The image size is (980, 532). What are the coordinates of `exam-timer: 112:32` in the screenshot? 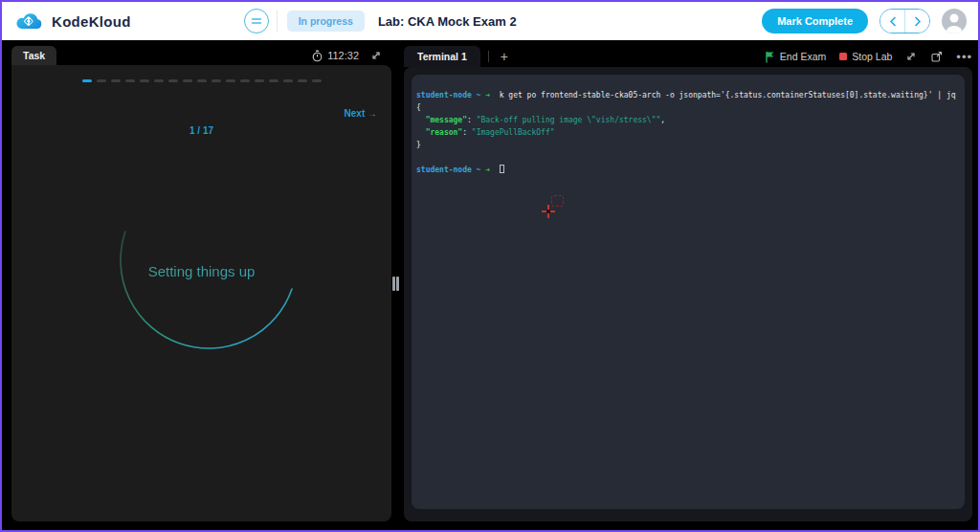 It's located at (335, 55).